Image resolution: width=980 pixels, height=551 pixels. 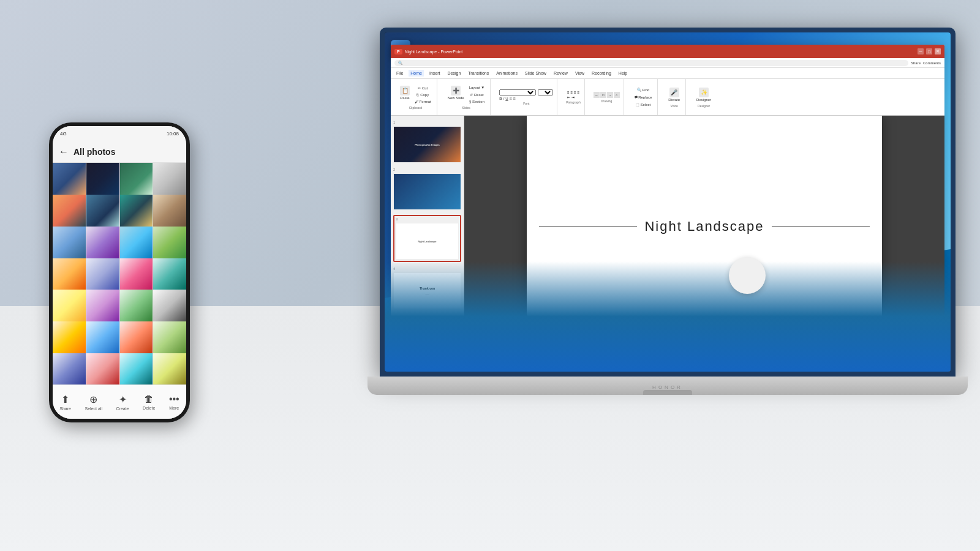 What do you see at coordinates (568, 97) in the screenshot?
I see `indent-decrease-button: ⇤` at bounding box center [568, 97].